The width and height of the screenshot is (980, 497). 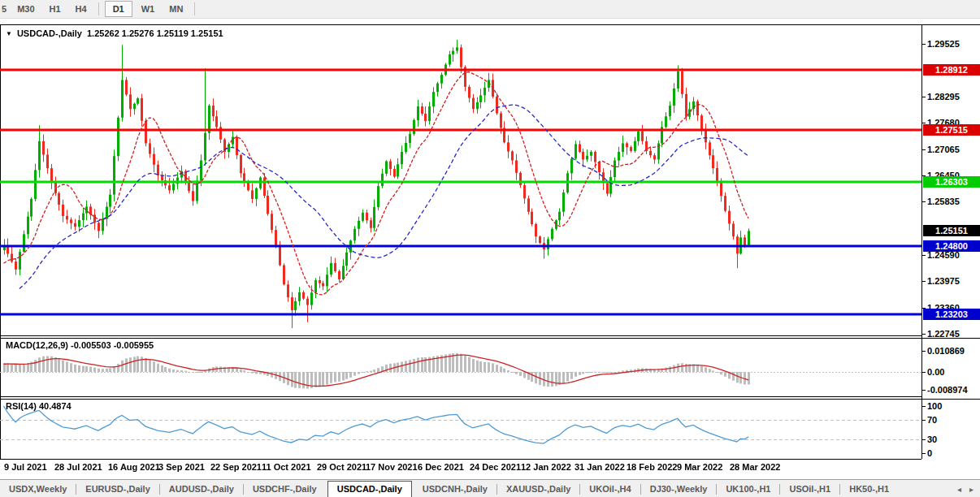 What do you see at coordinates (496, 467) in the screenshot?
I see `date-label: 24 Dec 2021` at bounding box center [496, 467].